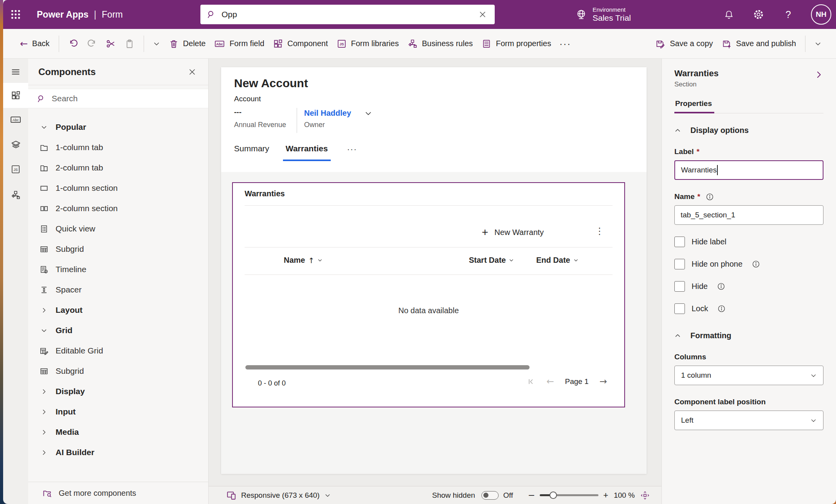 This screenshot has width=836, height=504. I want to click on chevron-down-icon, so click(44, 331).